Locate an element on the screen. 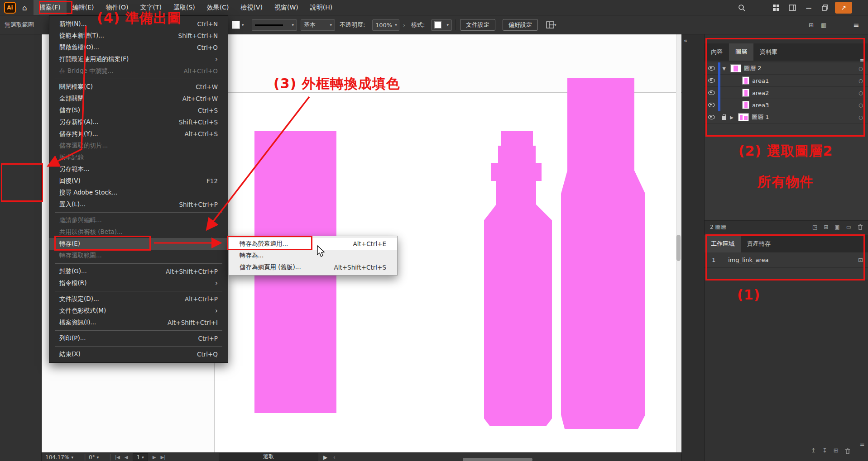 Image resolution: width=868 pixels, height=461 pixels. menubar-view: 檢視(V) is located at coordinates (252, 7).